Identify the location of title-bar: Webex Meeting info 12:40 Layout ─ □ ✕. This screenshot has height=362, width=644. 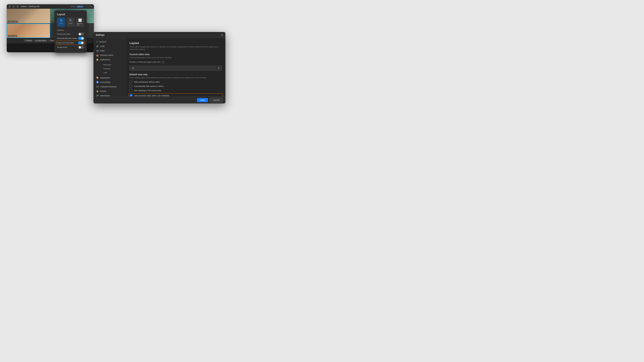
(50, 6).